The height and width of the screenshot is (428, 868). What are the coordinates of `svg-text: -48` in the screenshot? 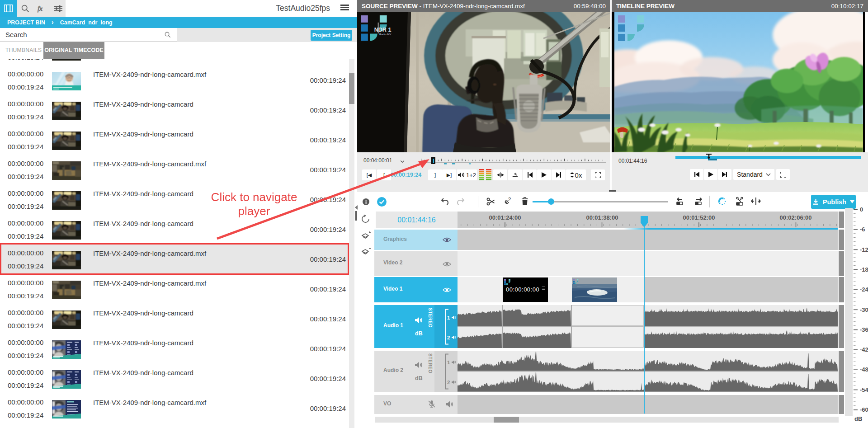 It's located at (864, 370).